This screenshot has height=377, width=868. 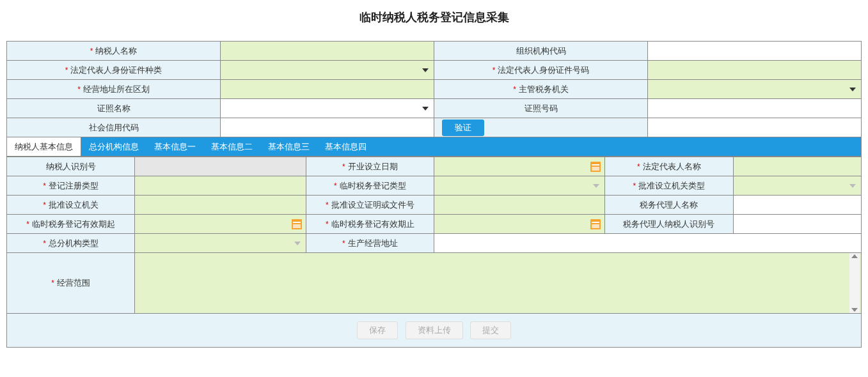 What do you see at coordinates (220, 186) in the screenshot?
I see `select-reg-type` at bounding box center [220, 186].